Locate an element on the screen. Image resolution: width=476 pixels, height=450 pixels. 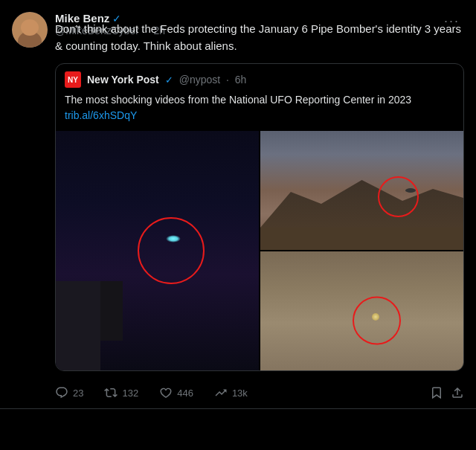
like-icon is located at coordinates (166, 393).